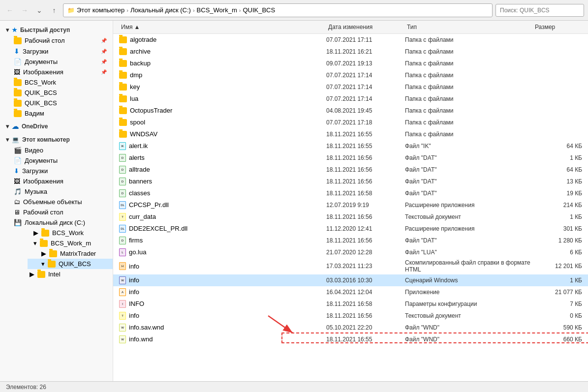 The image size is (588, 392). Describe the element at coordinates (540, 10) in the screenshot. I see `search-input` at that location.